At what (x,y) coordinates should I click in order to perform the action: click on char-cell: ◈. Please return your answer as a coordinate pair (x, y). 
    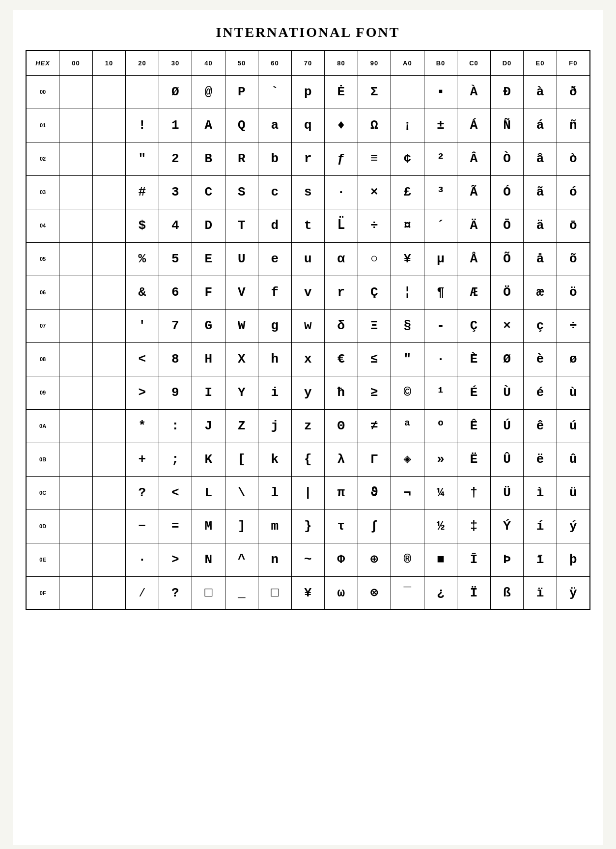
    Looking at the image, I should click on (408, 459).